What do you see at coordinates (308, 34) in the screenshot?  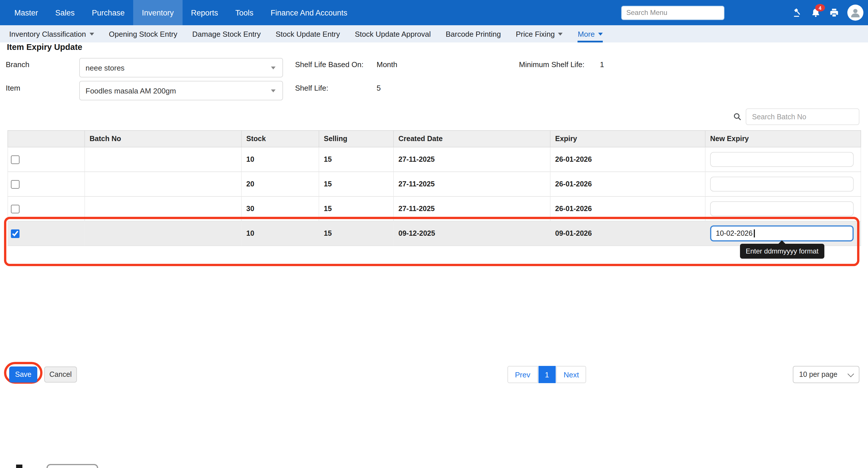 I see `subnav-stock-update-entry: Stock Update Entry` at bounding box center [308, 34].